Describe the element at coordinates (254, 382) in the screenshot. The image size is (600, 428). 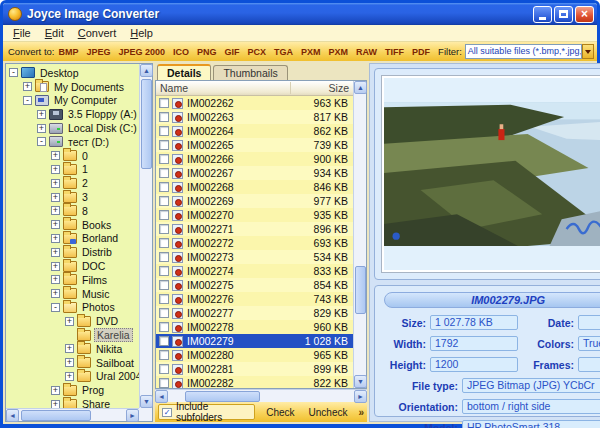
I see `file-row-im002282: IM002282822 KB` at that location.